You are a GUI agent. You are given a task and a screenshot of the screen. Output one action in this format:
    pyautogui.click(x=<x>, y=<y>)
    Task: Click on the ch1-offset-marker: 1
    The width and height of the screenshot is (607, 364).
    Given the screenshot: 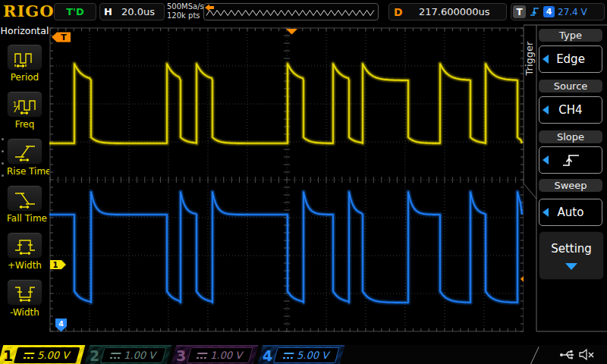 What is the action you would take?
    pyautogui.click(x=58, y=265)
    